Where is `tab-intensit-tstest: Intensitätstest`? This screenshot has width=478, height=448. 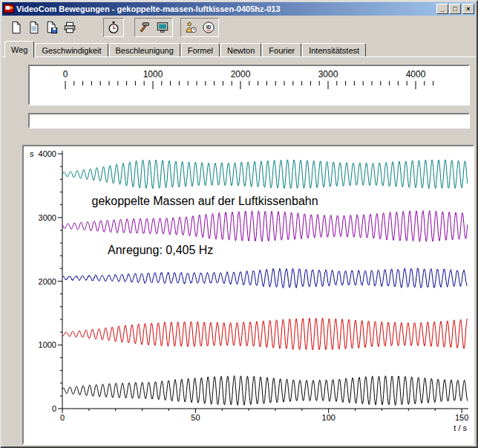 tab-intensit-tstest: Intensitätstest is located at coordinates (334, 51).